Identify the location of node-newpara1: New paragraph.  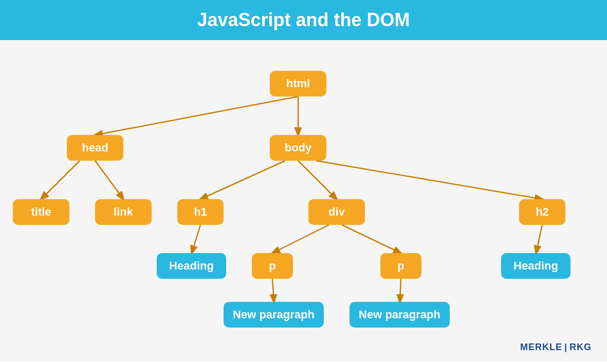
(273, 315).